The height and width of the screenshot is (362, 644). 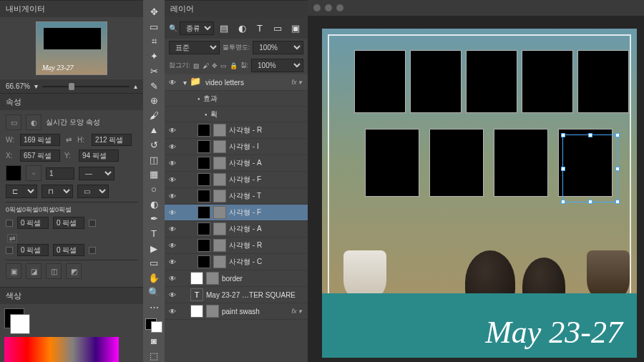 What do you see at coordinates (154, 204) in the screenshot?
I see `dodge-tool: ◐` at bounding box center [154, 204].